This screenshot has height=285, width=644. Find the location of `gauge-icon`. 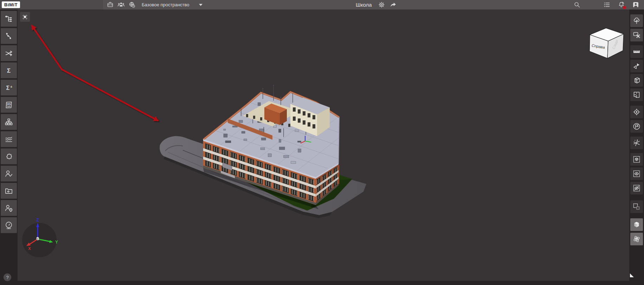

gauge-icon is located at coordinates (9, 225).